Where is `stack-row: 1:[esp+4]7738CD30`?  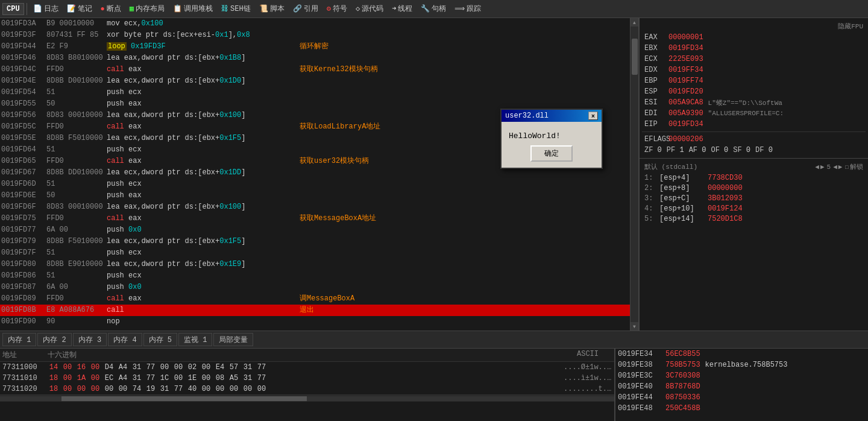 stack-row: 1:[esp+4]7738CD30 is located at coordinates (753, 177).